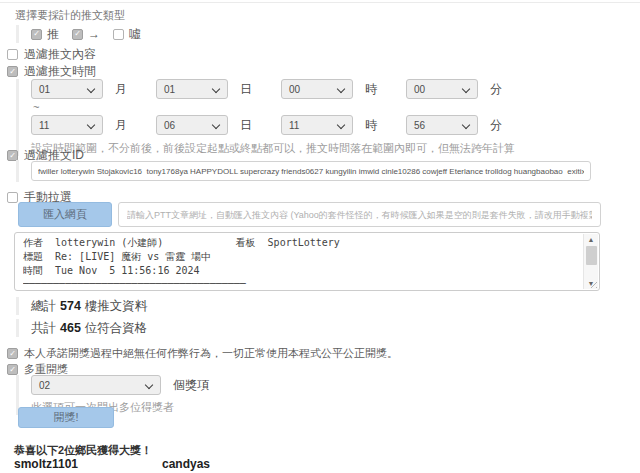  Describe the element at coordinates (94, 34) in the screenshot. I see `push-type-label: →` at that location.